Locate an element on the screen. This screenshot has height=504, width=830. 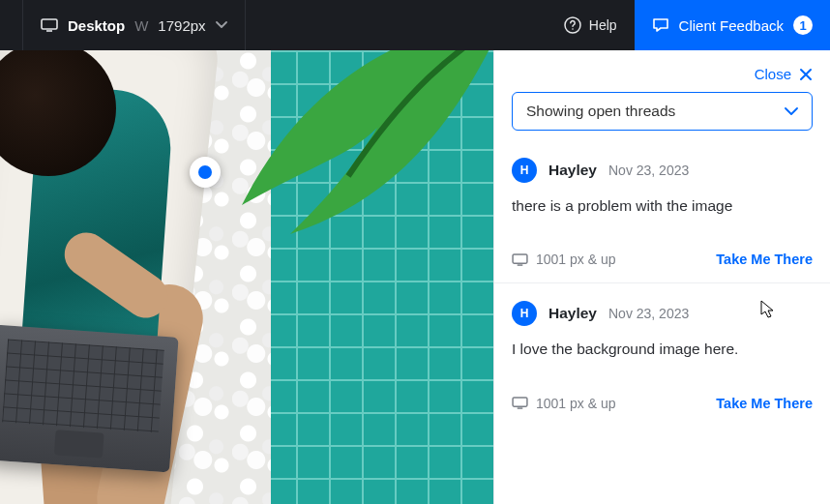
laptop-trackpad is located at coordinates (79, 443).